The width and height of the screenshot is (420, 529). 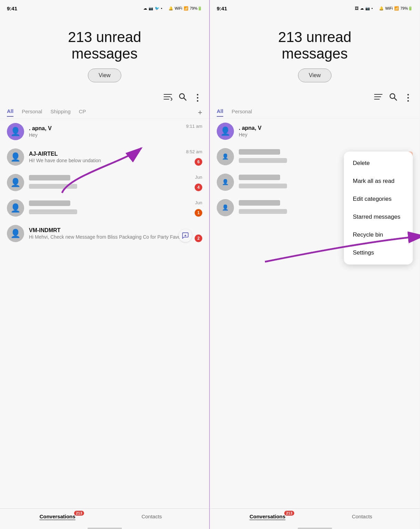 I want to click on toolbar-left: ⋮, so click(x=105, y=98).